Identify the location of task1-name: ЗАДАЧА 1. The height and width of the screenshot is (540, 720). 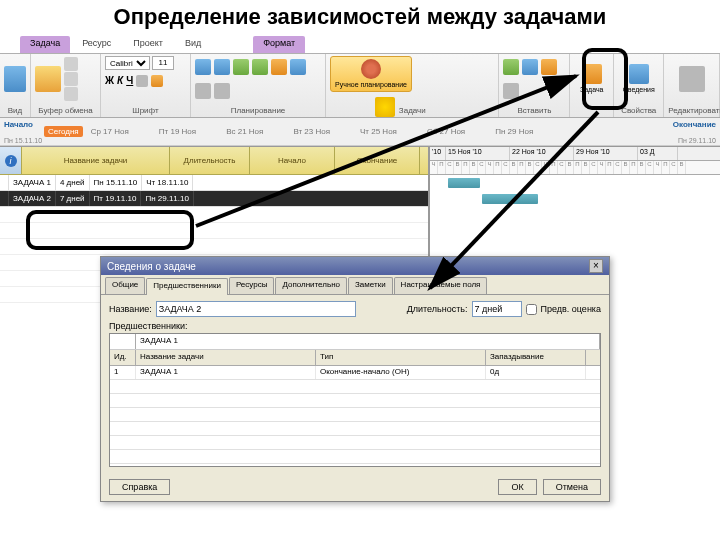
(32, 182).